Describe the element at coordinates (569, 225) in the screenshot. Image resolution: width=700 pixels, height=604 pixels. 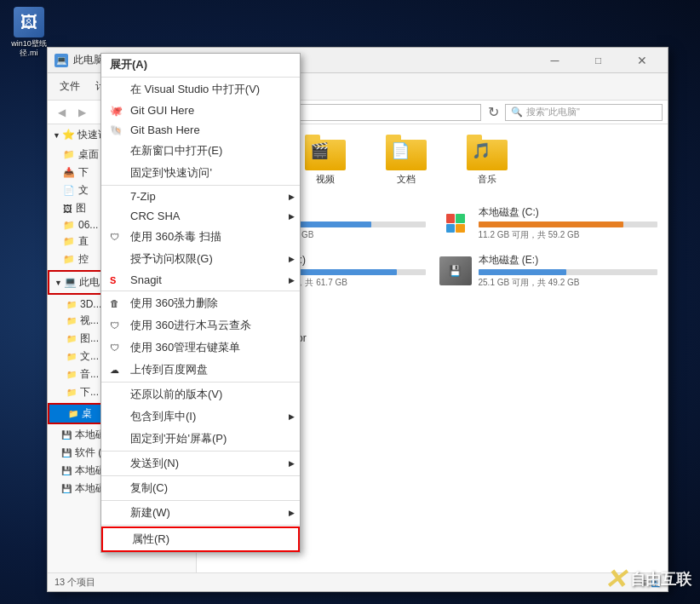
I see `drive-c-bar-bg` at that location.